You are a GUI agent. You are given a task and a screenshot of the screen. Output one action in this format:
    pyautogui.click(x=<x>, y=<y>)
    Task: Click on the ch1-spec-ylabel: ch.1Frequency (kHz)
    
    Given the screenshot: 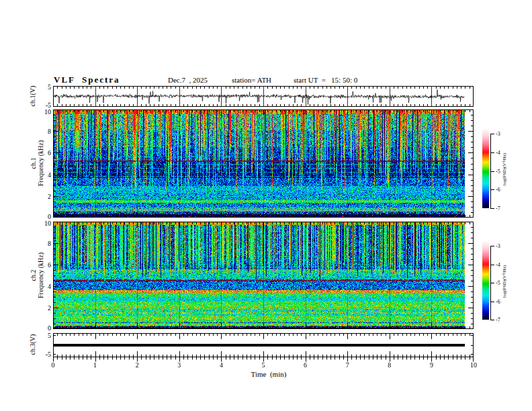 What is the action you would take?
    pyautogui.click(x=37, y=163)
    